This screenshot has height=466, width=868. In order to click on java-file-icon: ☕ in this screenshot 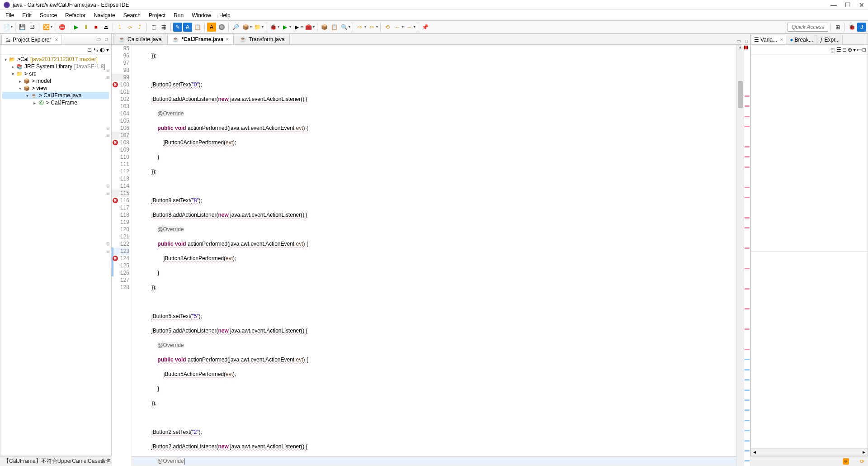, I will do `click(34, 95)`.